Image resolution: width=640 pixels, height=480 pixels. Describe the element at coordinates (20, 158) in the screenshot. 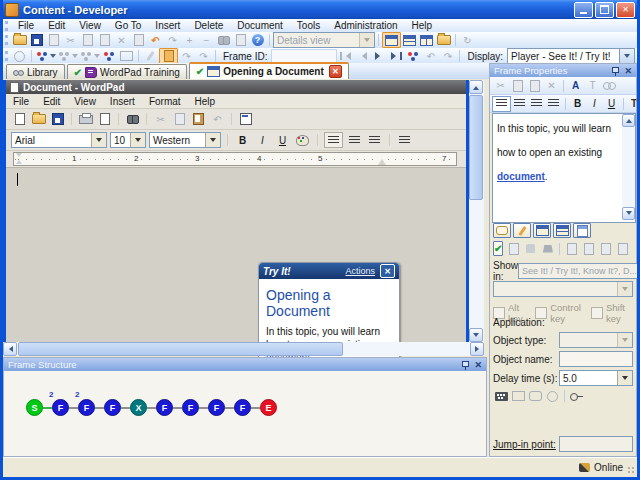

I see `left-indent-marker` at that location.